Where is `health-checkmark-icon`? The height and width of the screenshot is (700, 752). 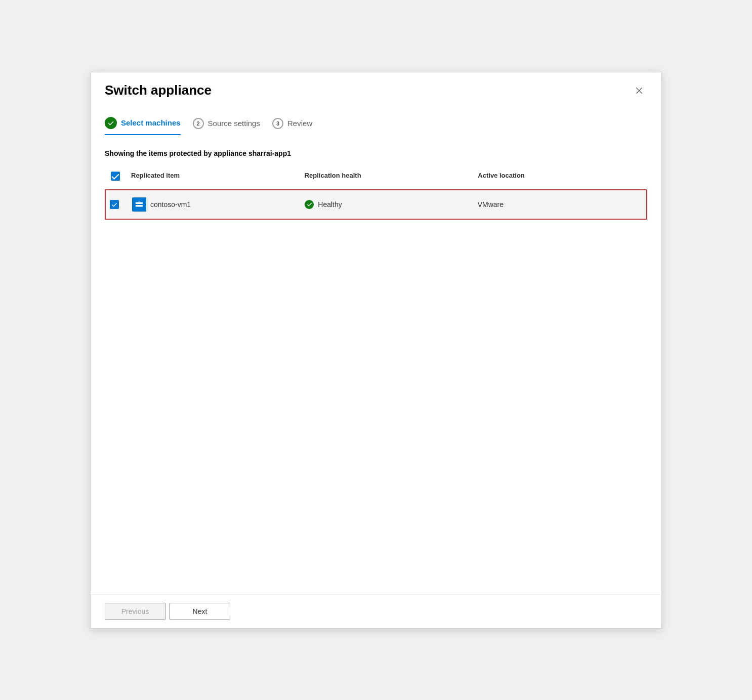 health-checkmark-icon is located at coordinates (310, 204).